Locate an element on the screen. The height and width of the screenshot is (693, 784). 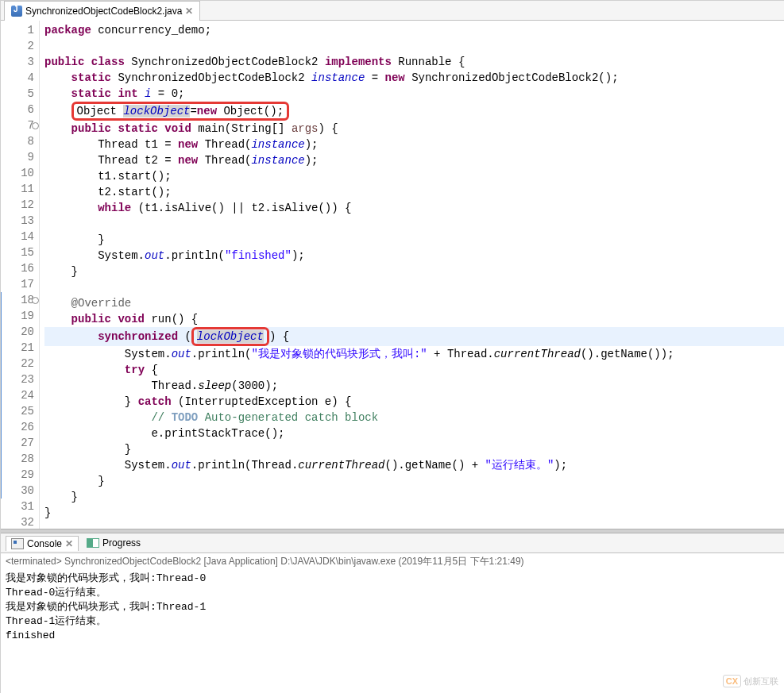
line-number: 32 is located at coordinates (17, 522).